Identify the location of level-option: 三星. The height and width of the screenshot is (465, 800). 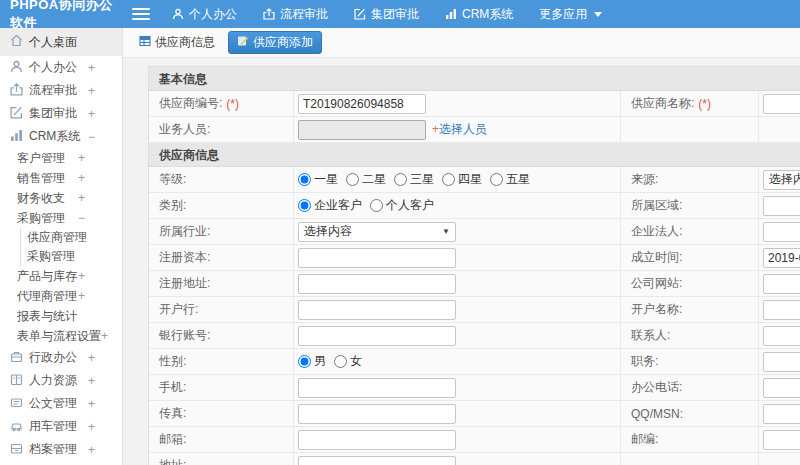
(414, 180).